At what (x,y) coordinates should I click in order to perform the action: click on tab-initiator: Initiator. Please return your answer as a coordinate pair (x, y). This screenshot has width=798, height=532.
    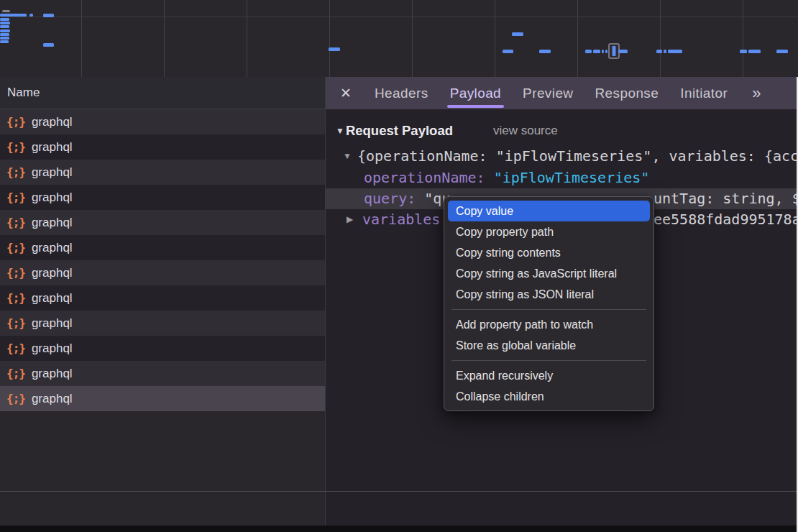
    Looking at the image, I should click on (704, 93).